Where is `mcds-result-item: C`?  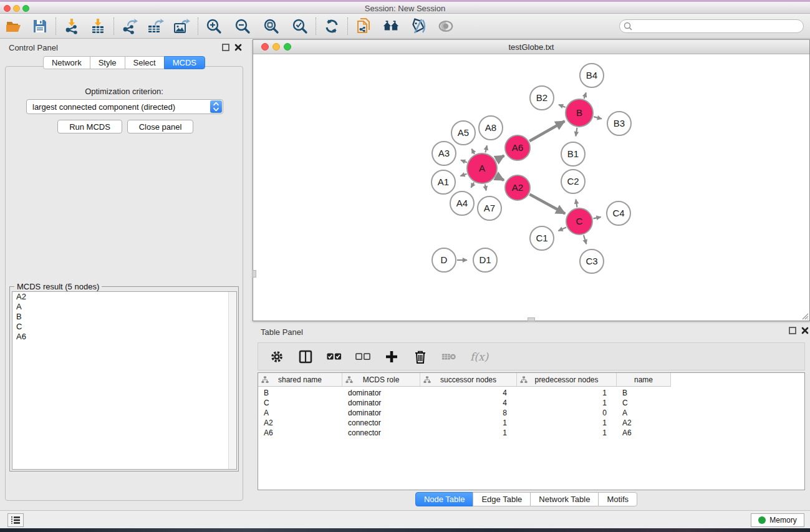
mcds-result-item: C is located at coordinates (125, 327).